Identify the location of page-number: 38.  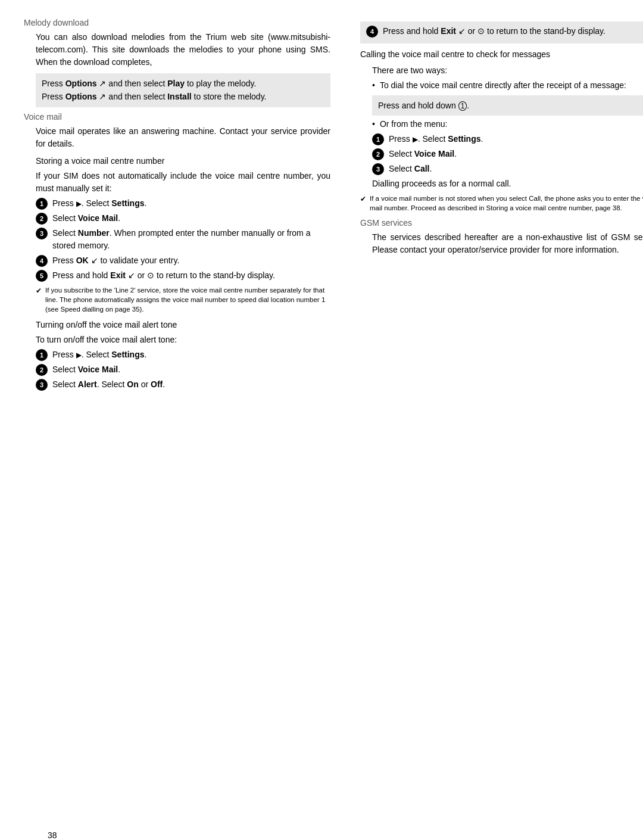
(52, 835).